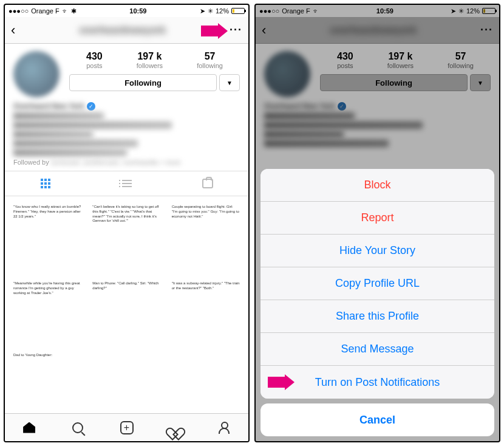 The height and width of the screenshot is (446, 504). I want to click on more-options-button: ···, so click(236, 30).